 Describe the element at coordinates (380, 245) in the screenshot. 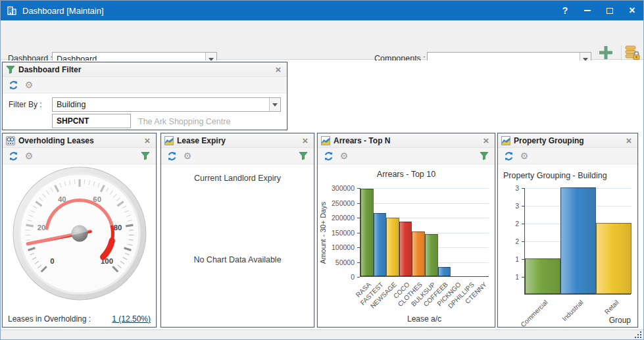

I see `bar-fastest` at that location.